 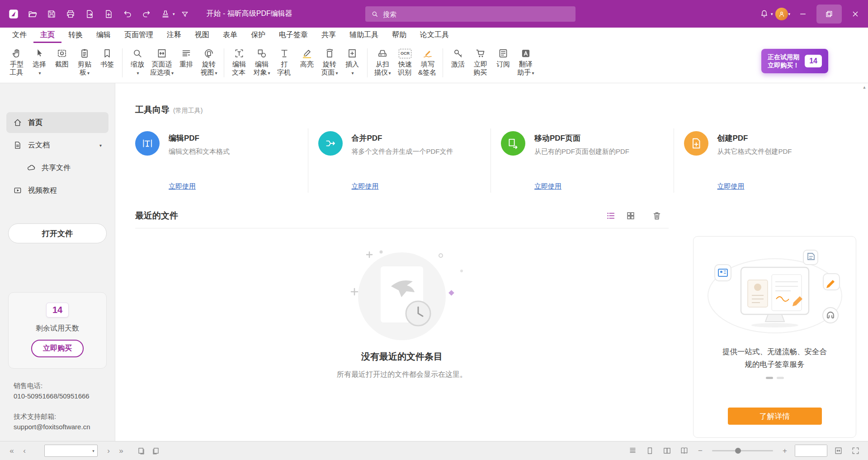 What do you see at coordinates (769, 378) in the screenshot?
I see `carousel-dot-active` at bounding box center [769, 378].